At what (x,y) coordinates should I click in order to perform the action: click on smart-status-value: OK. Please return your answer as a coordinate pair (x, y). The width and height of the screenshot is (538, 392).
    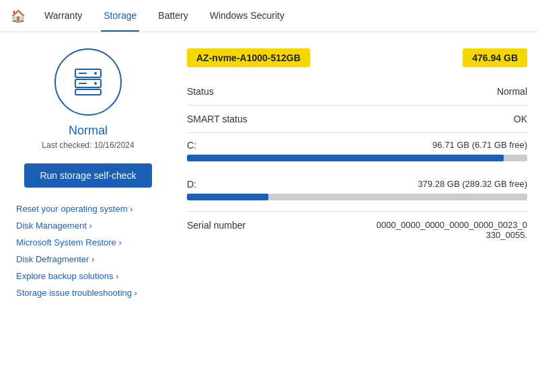
    Looking at the image, I should click on (521, 119).